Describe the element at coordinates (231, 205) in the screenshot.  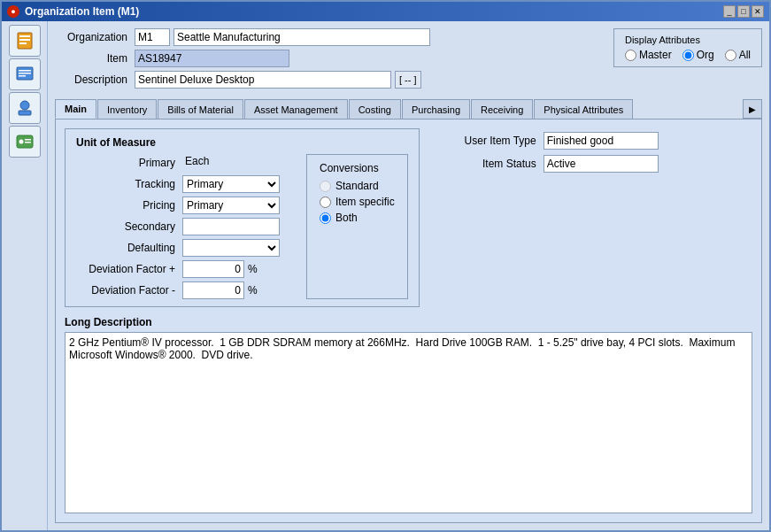
I see `pricing-select: Primary` at that location.